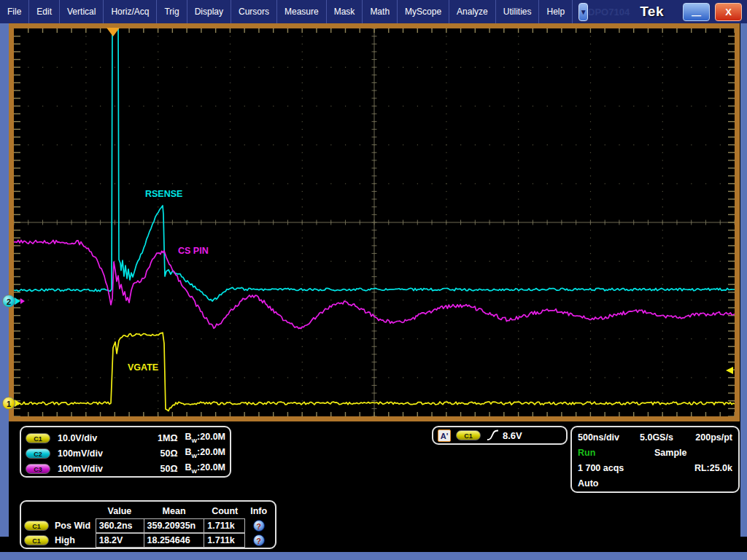 Image resolution: width=747 pixels, height=560 pixels. Describe the element at coordinates (162, 438) in the screenshot. I see `channel1-impedance: 1MΩ` at that location.